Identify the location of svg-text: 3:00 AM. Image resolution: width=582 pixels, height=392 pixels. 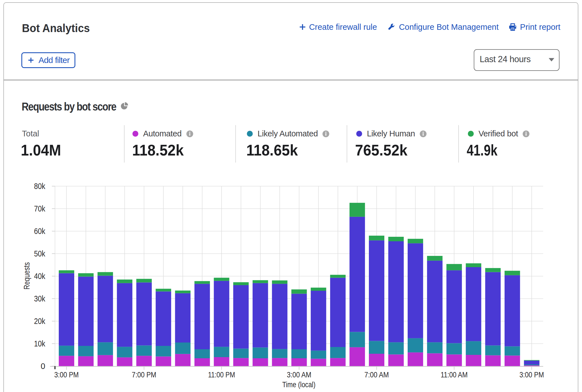
(299, 375).